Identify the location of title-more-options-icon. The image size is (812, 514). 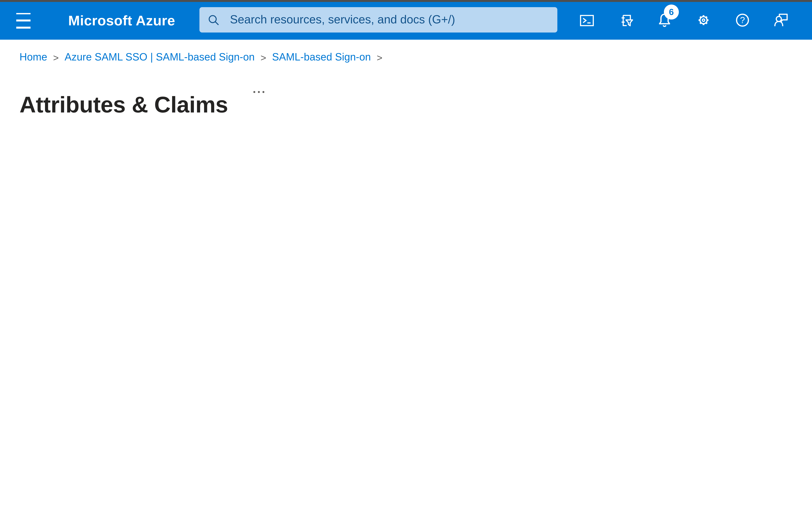
(259, 92).